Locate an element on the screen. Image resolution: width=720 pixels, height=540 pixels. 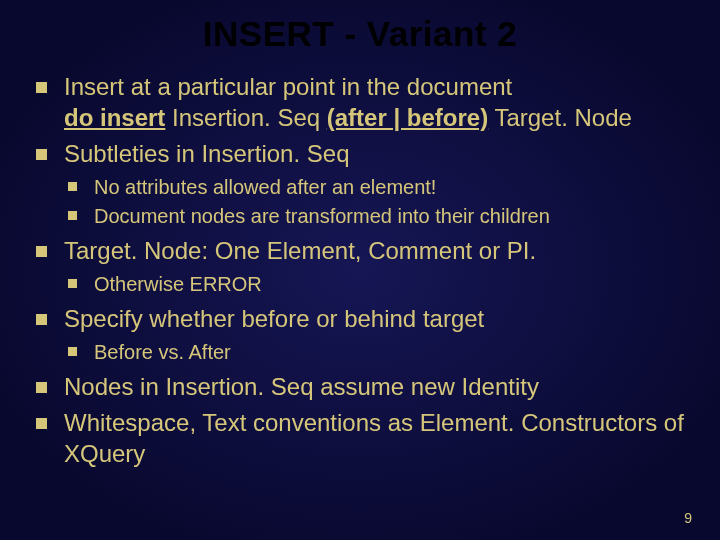
bullet-whitespace-text: Whitespace, Text conventions as Element.… is located at coordinates (360, 438).